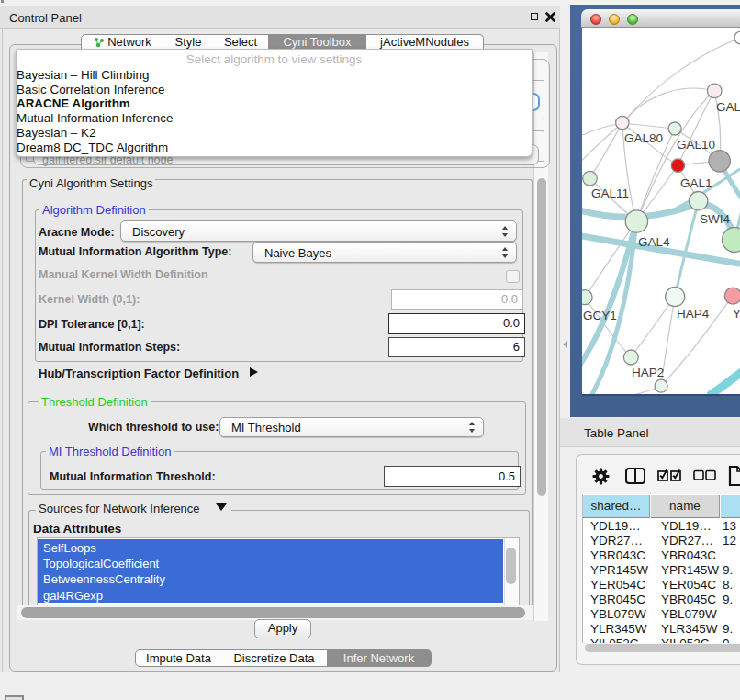  What do you see at coordinates (728, 107) in the screenshot?
I see `svg-text: GAL` at bounding box center [728, 107].